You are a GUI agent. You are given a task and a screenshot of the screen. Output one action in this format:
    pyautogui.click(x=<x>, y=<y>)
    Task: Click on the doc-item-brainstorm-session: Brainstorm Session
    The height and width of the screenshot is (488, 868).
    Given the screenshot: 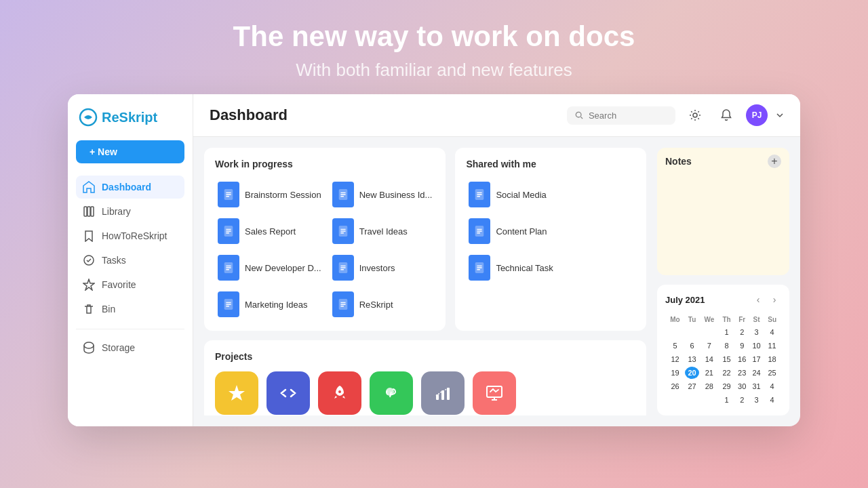 What is the action you would take?
    pyautogui.click(x=270, y=195)
    